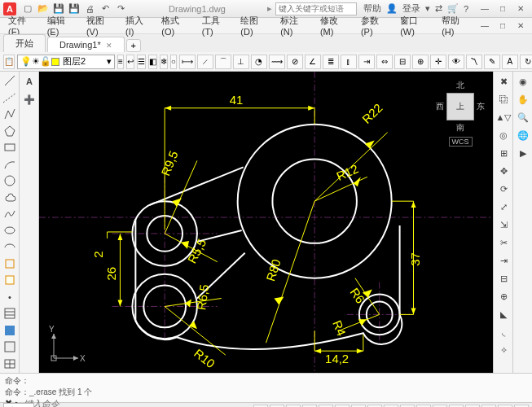 The height and width of the screenshot is (407, 532). I want to click on dim-angular-icon: ∠, so click(313, 62).